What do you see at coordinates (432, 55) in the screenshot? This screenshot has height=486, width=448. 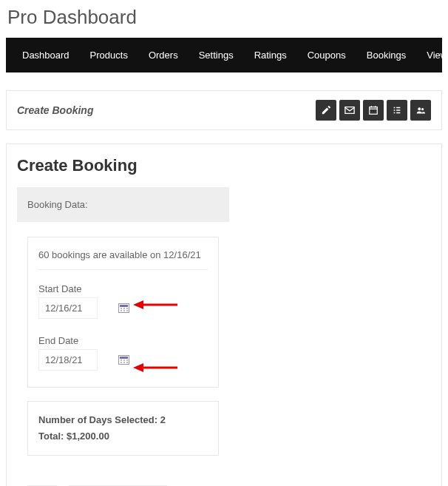 I see `nav-view-store: View Store` at bounding box center [432, 55].